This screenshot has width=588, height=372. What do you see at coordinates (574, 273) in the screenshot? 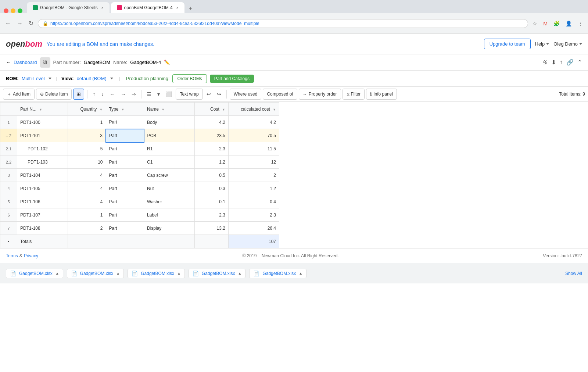
I see `show-all-button: Show All` at bounding box center [574, 273].